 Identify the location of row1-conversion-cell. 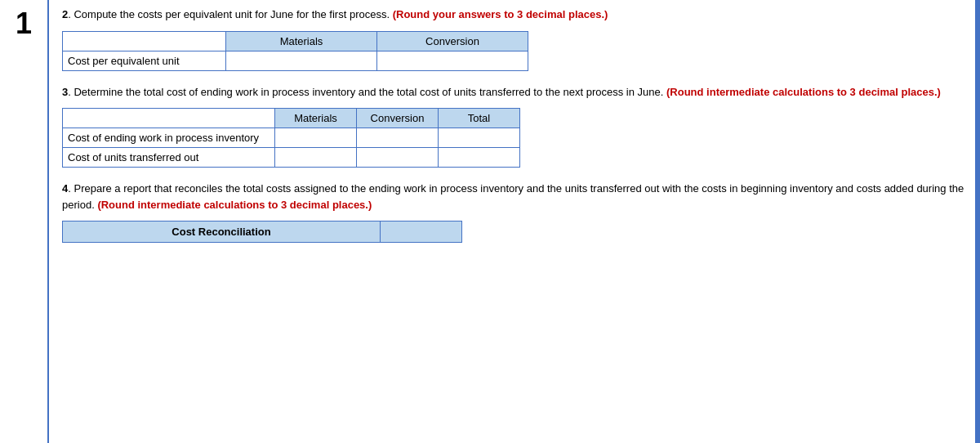
(452, 60).